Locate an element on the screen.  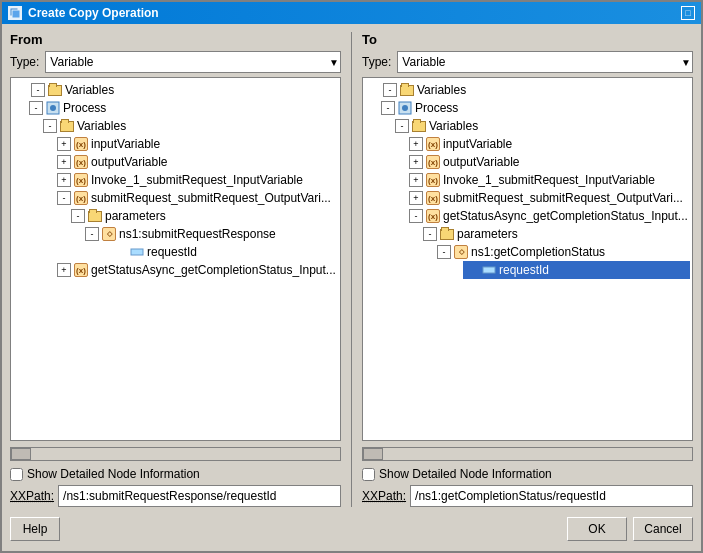
to-show-detailed-checkbox is located at coordinates (368, 474).